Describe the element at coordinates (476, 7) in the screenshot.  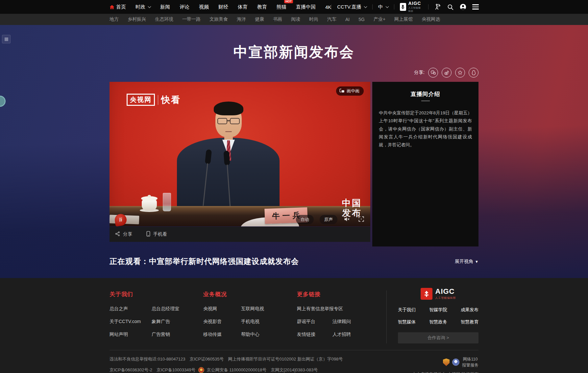
I see `menu-icon` at that location.